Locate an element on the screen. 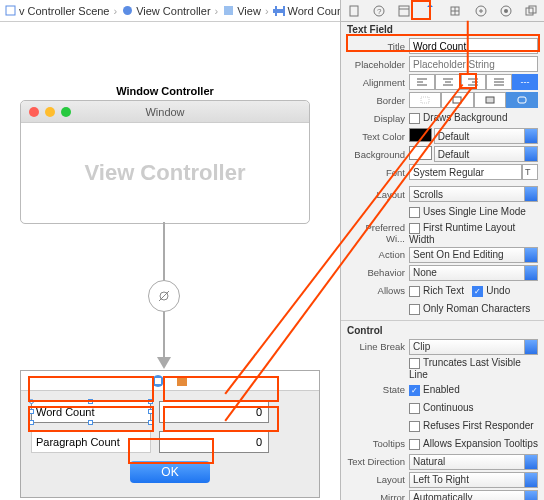 The image size is (544, 500). linebreak-popup: Clip is located at coordinates (474, 347).